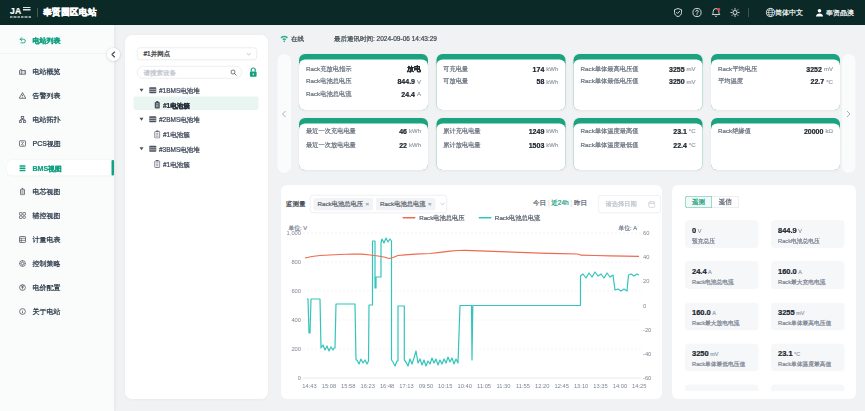 The image size is (865, 411). Describe the element at coordinates (348, 386) in the screenshot. I see `svg-text: 15:58` at that location.